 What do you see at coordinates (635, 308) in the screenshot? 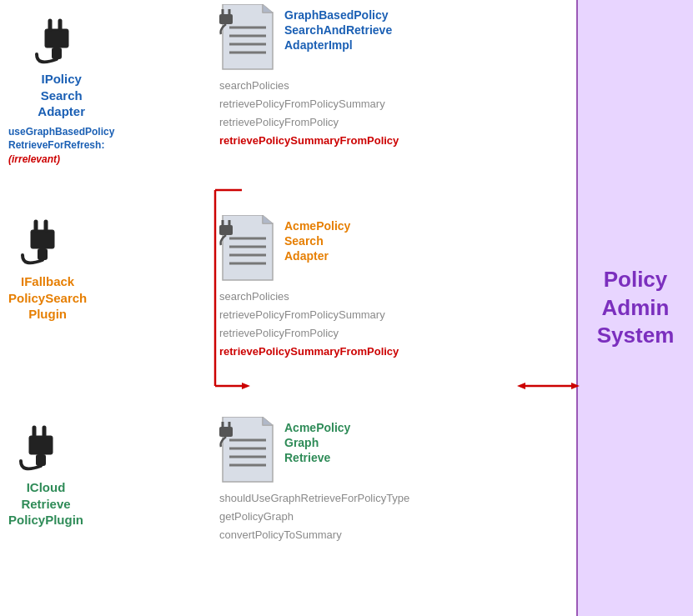
I see `admin-system-title: Policy Admin System` at bounding box center [635, 308].